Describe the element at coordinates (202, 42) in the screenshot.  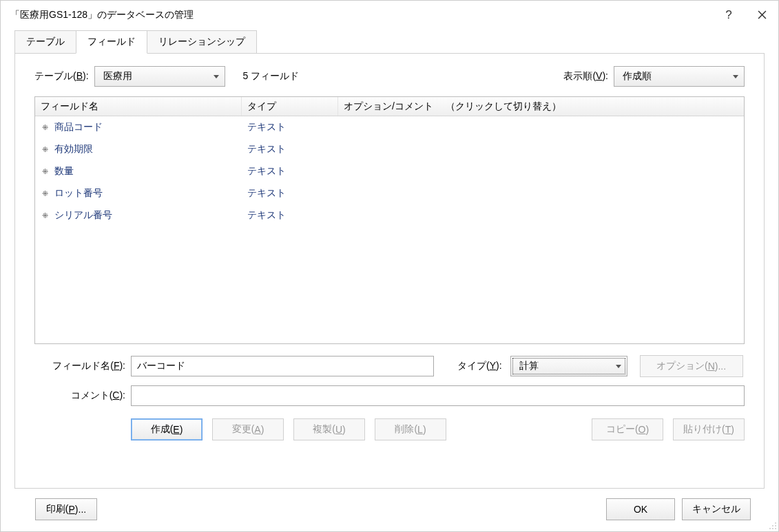
I see `tab-relationships: リレーションシップ` at that location.